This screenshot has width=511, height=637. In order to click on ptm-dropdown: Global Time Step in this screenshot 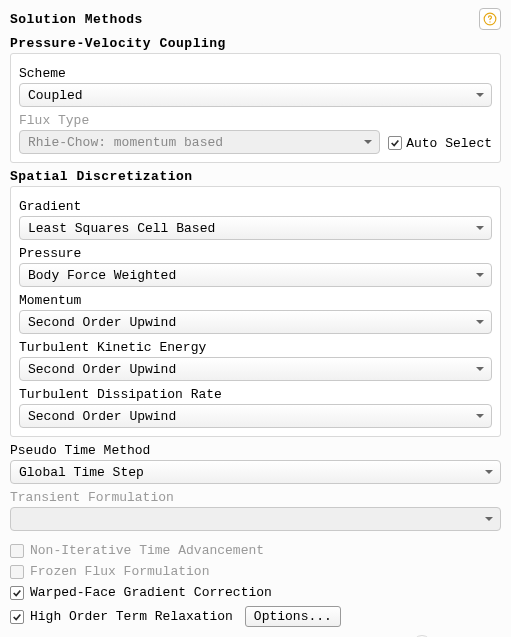, I will do `click(256, 472)`.